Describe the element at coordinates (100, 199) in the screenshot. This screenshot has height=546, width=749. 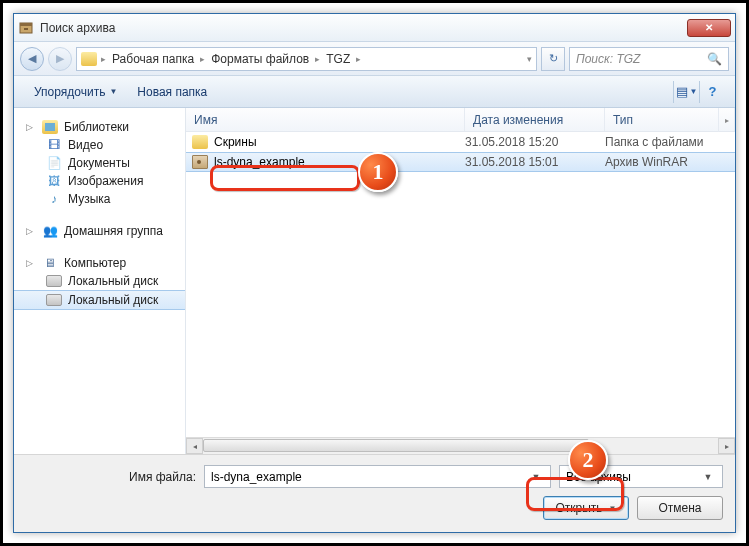
I see `tree-music: ♪Музыка` at that location.